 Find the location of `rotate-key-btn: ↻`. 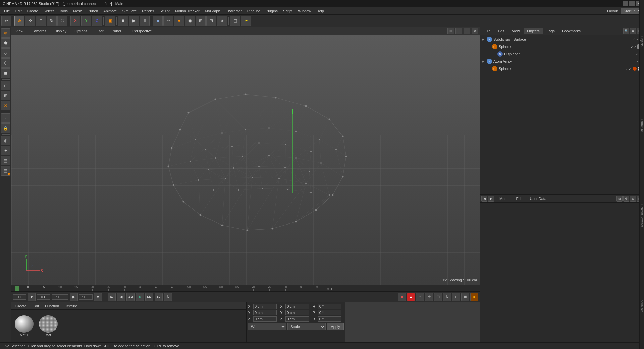

rotate-key-btn: ↻ is located at coordinates (447, 297).